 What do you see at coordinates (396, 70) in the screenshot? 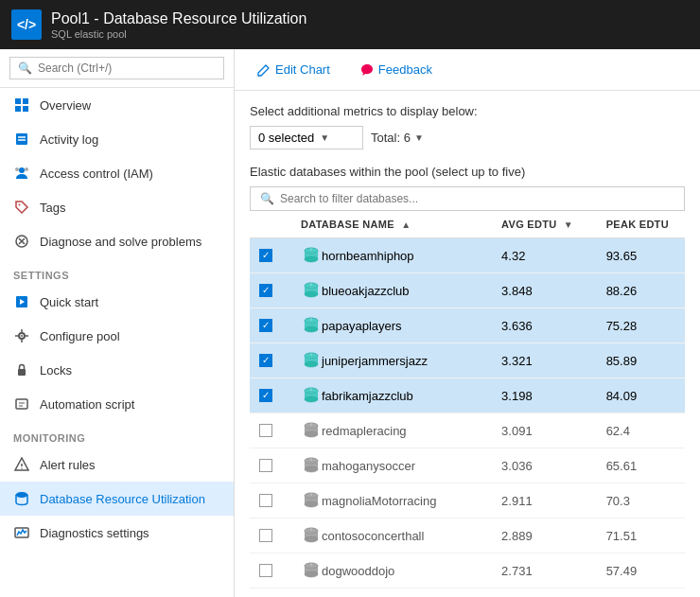
I see `feedback-button: Feedback` at bounding box center [396, 70].